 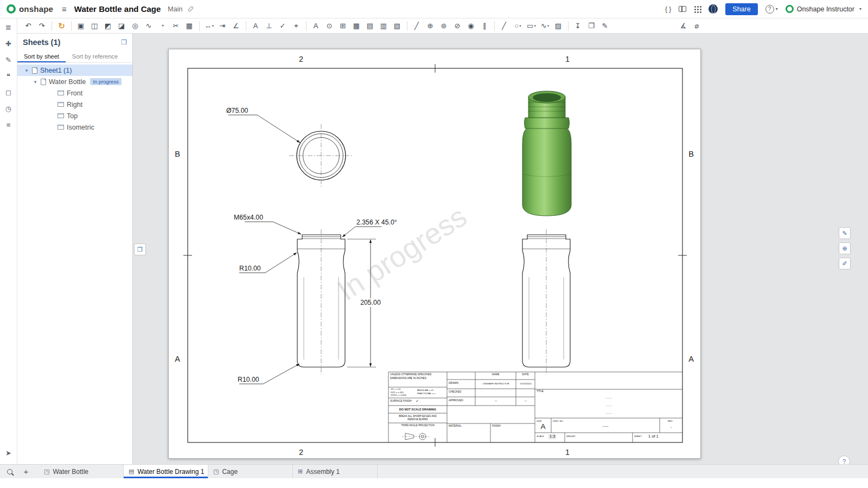 What do you see at coordinates (370, 26) in the screenshot?
I see `bom-table-button: ▤` at bounding box center [370, 26].